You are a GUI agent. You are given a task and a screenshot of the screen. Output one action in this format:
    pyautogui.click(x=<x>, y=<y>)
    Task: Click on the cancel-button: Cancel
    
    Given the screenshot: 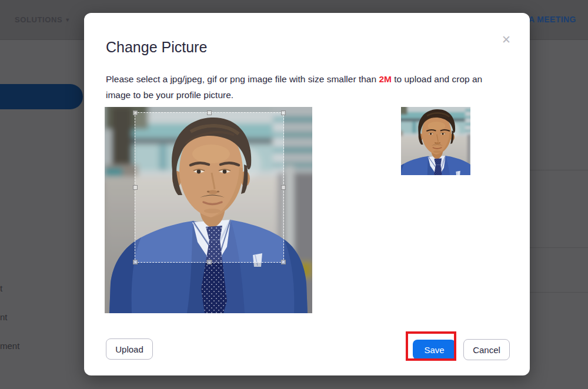 What is the action you would take?
    pyautogui.click(x=487, y=350)
    